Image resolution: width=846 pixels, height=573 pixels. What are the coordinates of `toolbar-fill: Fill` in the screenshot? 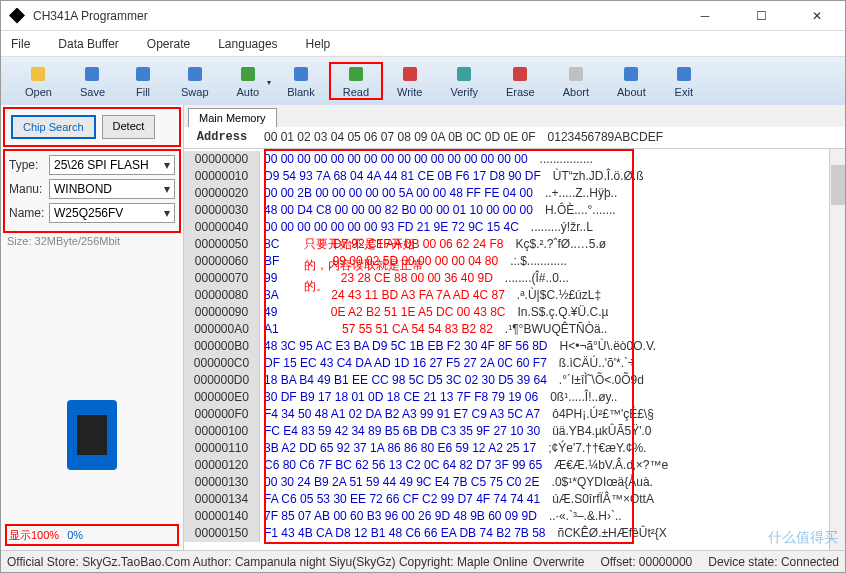 It's located at (143, 81).